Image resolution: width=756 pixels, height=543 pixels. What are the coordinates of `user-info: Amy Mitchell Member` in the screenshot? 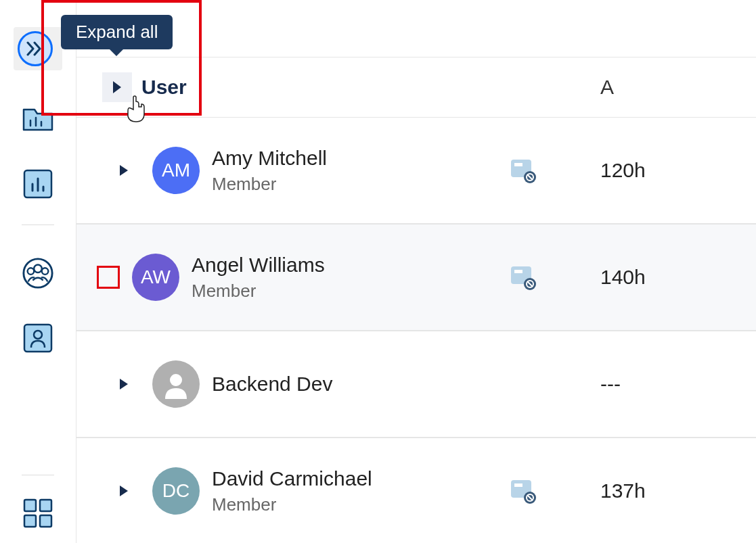 It's located at (269, 170).